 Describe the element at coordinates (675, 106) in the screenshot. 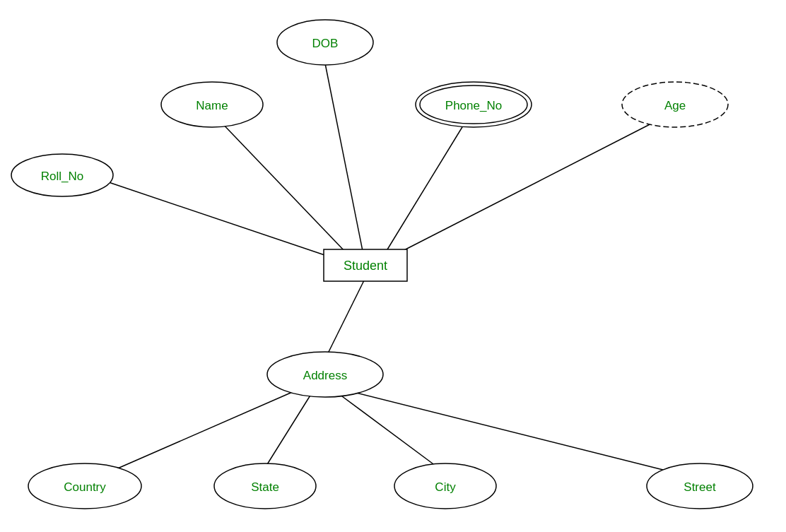

I see `age-label: Age` at that location.